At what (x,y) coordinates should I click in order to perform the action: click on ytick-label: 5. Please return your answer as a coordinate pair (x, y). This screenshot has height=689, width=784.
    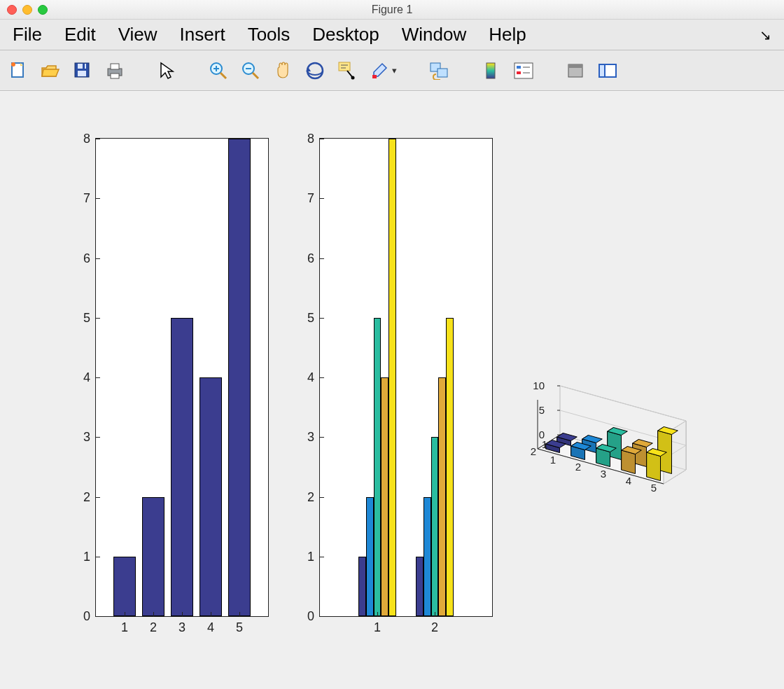
    Looking at the image, I should click on (90, 318).